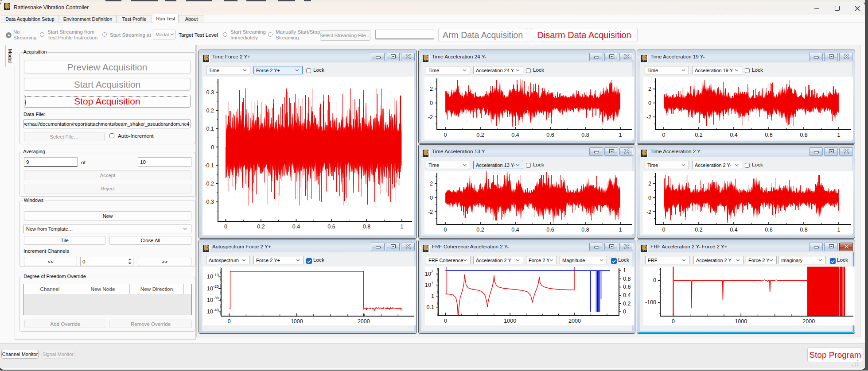 The height and width of the screenshot is (371, 868). What do you see at coordinates (209, 202) in the screenshot?
I see `svg-text: -0.3` at bounding box center [209, 202].